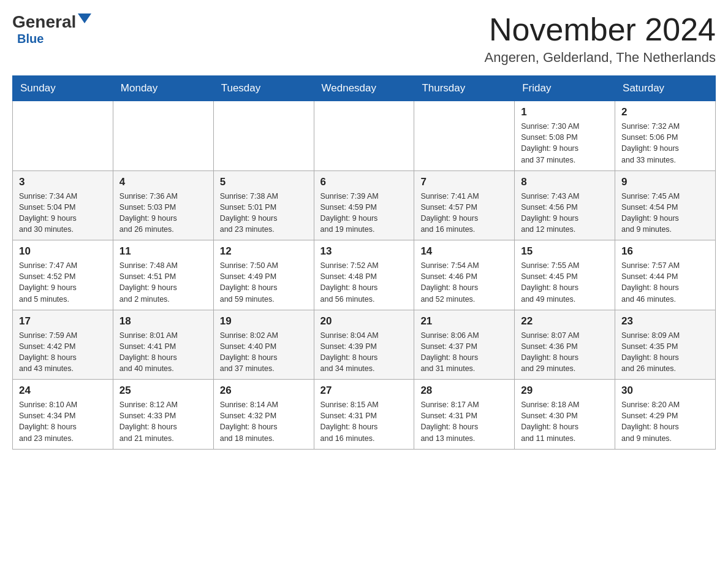 The width and height of the screenshot is (728, 563). What do you see at coordinates (63, 251) in the screenshot?
I see `day-number: 10` at bounding box center [63, 251].